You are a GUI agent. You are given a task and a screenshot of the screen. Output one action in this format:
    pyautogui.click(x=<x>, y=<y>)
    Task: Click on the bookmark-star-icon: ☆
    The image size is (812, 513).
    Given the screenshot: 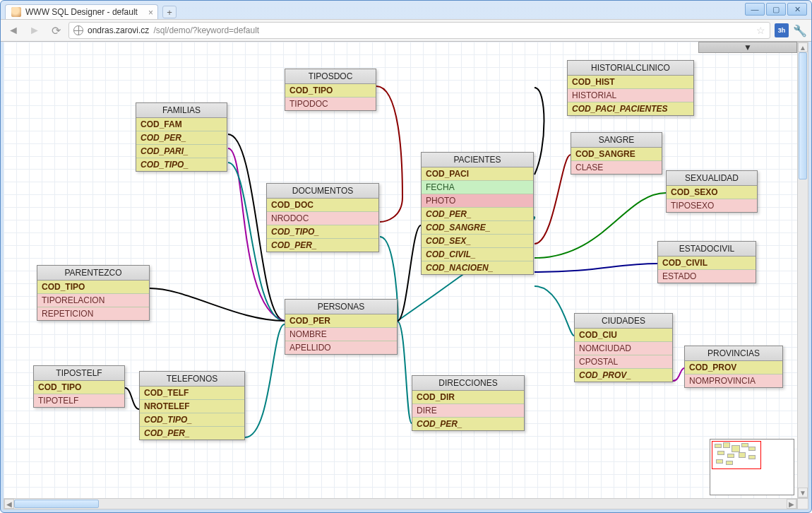 What is the action you would take?
    pyautogui.click(x=761, y=30)
    